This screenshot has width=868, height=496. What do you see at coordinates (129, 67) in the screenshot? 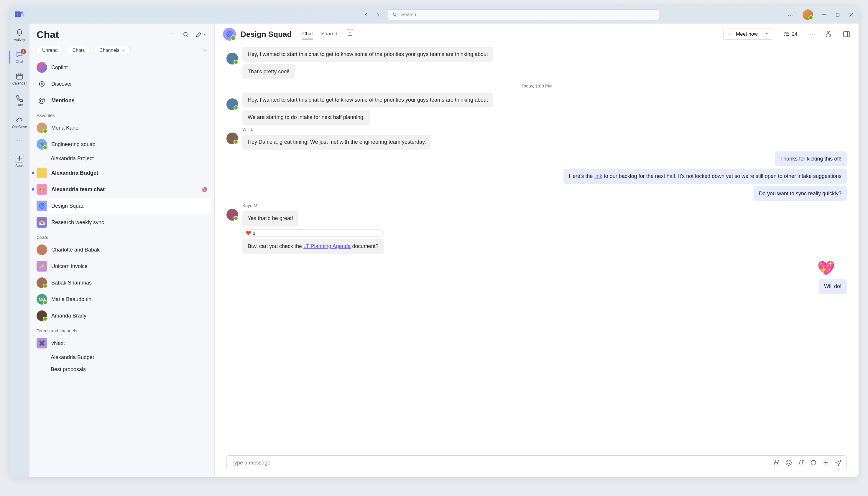
I see `sidebar-item-label: Copilot` at bounding box center [129, 67].